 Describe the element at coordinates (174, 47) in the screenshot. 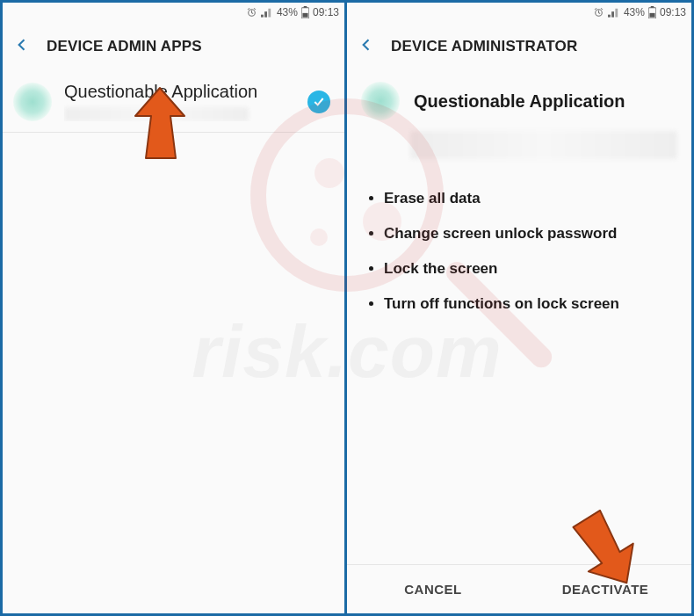

I see `header: DEVICE ADMIN APPS` at that location.